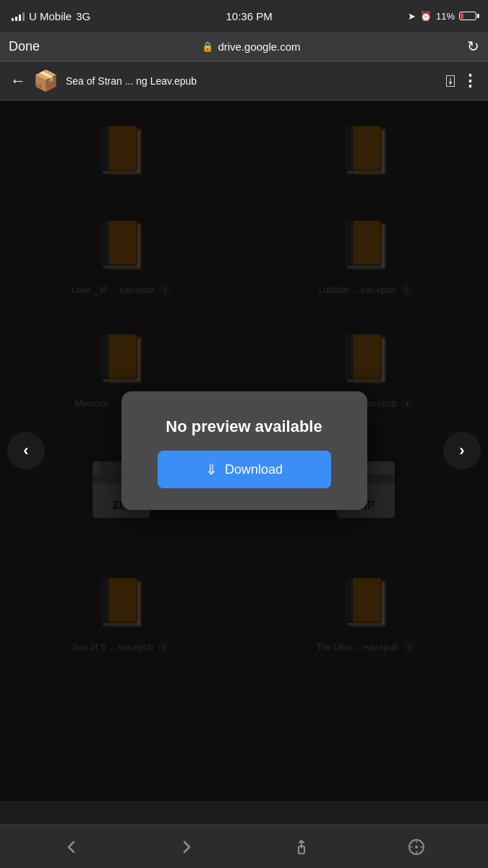  Describe the element at coordinates (18, 16) in the screenshot. I see `signal-bars` at that location.